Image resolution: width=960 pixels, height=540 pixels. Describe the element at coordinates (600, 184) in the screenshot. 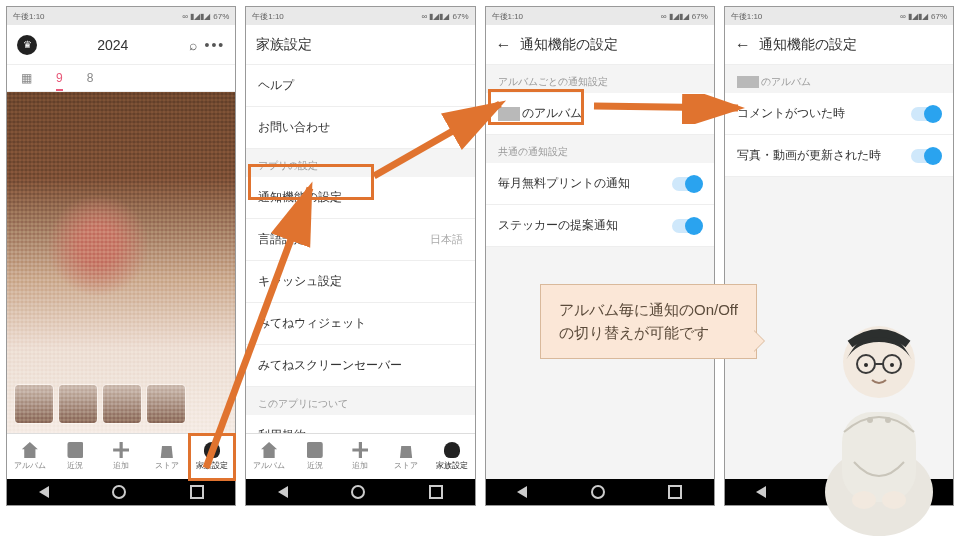

I see `row-monthly-print: 毎月無料プリントの通知` at that location.